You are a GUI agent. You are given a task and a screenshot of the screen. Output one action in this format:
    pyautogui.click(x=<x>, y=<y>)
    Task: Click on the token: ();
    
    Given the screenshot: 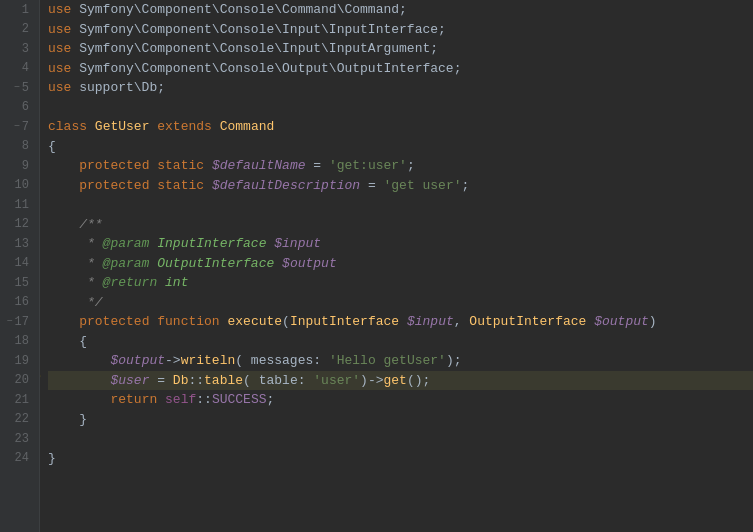 What is the action you would take?
    pyautogui.click(x=418, y=381)
    